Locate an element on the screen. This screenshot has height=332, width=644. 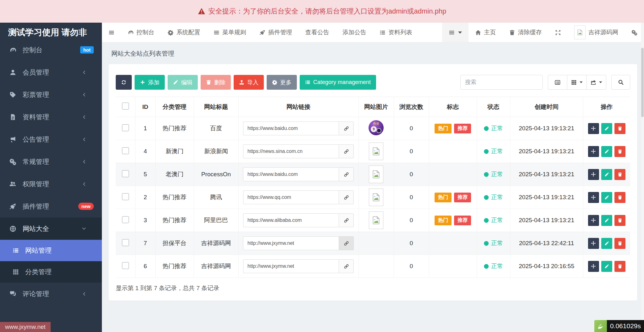
table-row: 4新澳门新浪新闻0正常2025-04-13 19:13:21 is located at coordinates (373, 152).